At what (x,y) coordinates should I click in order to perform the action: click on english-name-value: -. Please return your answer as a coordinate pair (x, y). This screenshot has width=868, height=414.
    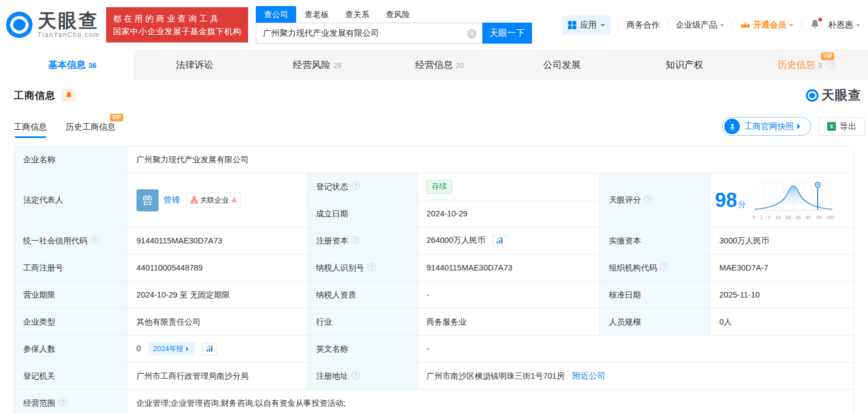
    Looking at the image, I should click on (636, 349).